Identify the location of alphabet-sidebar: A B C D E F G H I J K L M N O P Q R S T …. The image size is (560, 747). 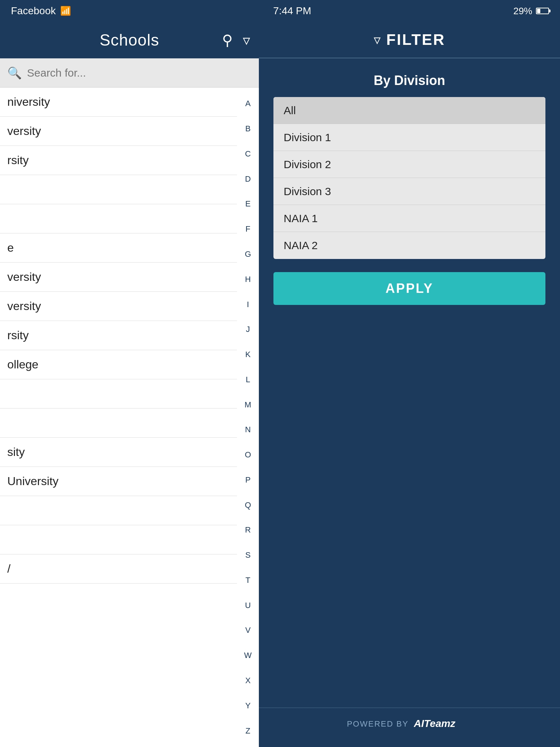
(248, 417).